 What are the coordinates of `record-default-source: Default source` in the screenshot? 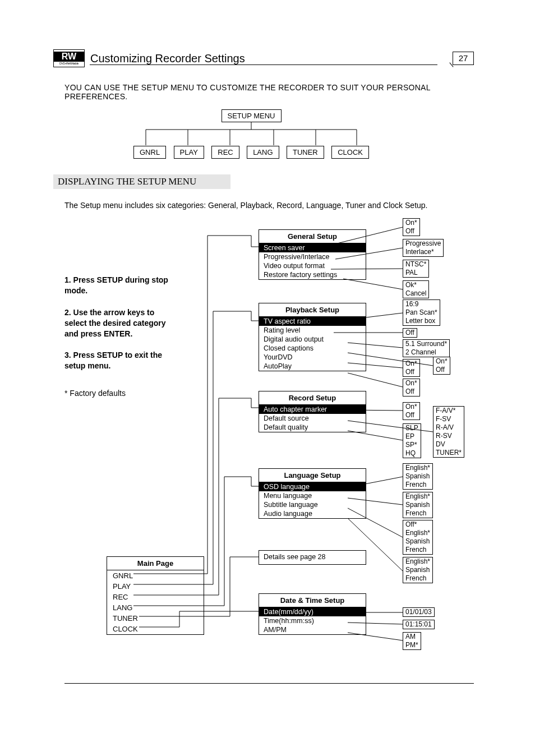 It's located at (312, 418).